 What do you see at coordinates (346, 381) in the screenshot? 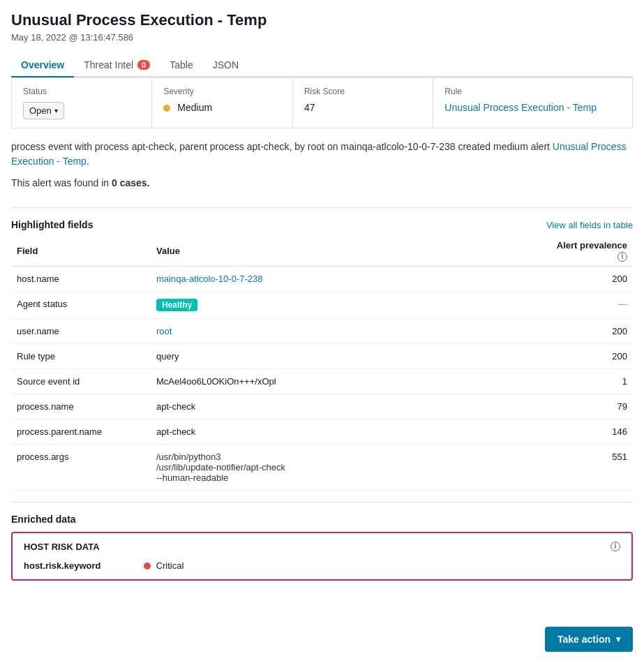
I see `value-cell: McAel4oo6L0OKiOn+++/xOpl` at bounding box center [346, 381].